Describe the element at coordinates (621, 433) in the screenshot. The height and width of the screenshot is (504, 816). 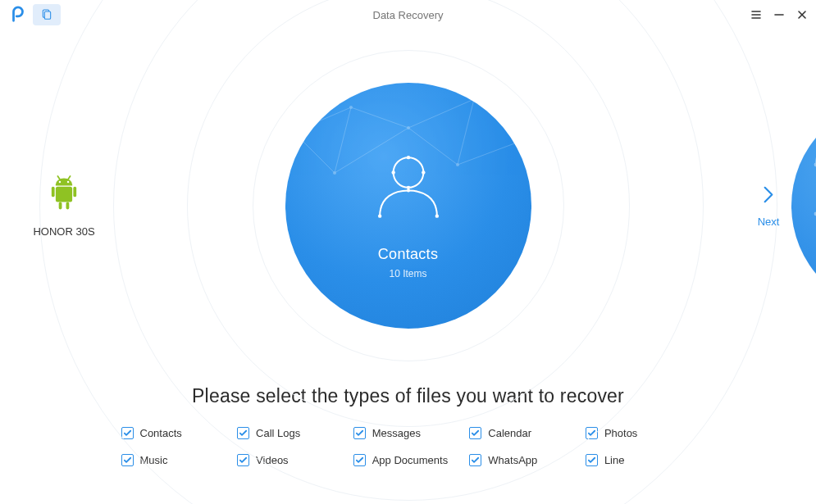
I see `file-type-label: Photos` at that location.